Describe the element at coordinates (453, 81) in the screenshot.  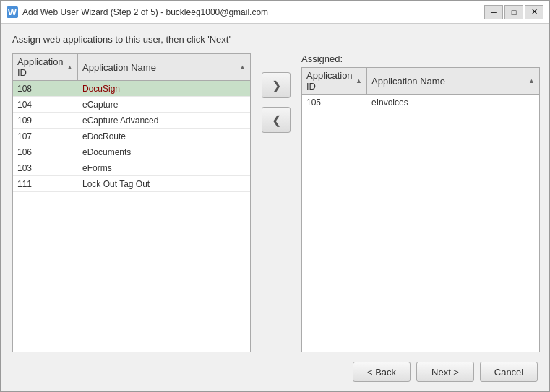
I see `right-header-name: Application Name ▲` at that location.